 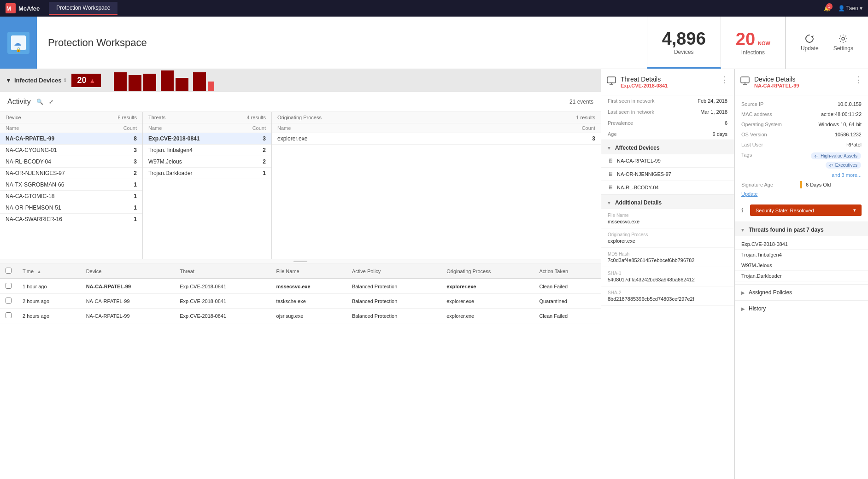 What do you see at coordinates (9, 9) in the screenshot?
I see `svg-text: M` at bounding box center [9, 9].